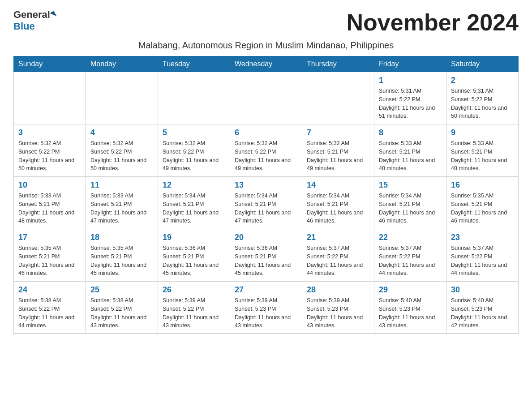 This screenshot has width=532, height=411. Describe the element at coordinates (338, 133) in the screenshot. I see `day-number: 7` at that location.